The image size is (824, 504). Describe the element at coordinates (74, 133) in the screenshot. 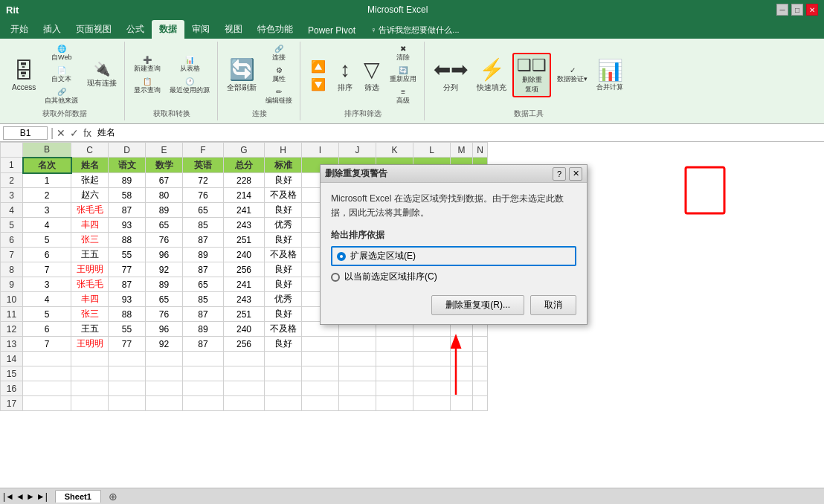

I see `confirm-formula-icon: ✓` at that location.